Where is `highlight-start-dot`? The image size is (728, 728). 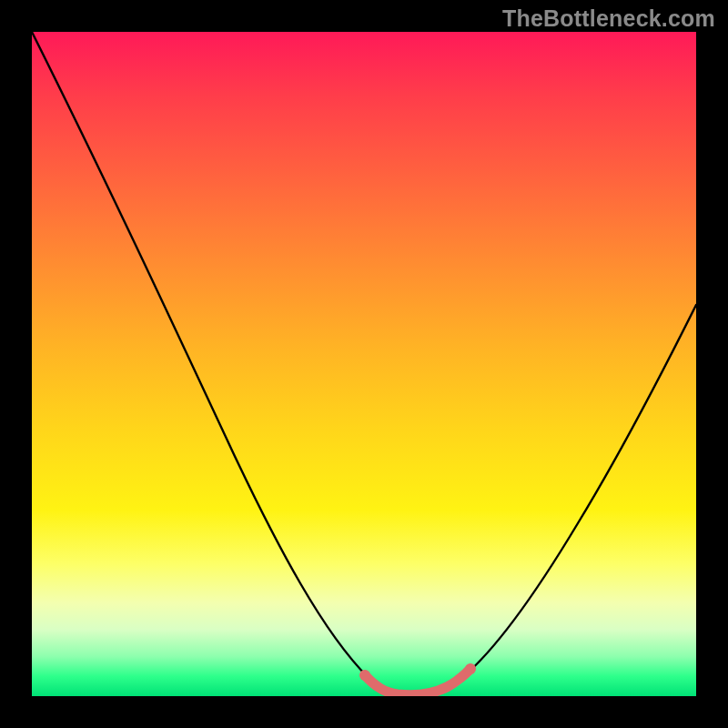
highlight-start-dot is located at coordinates (365, 675).